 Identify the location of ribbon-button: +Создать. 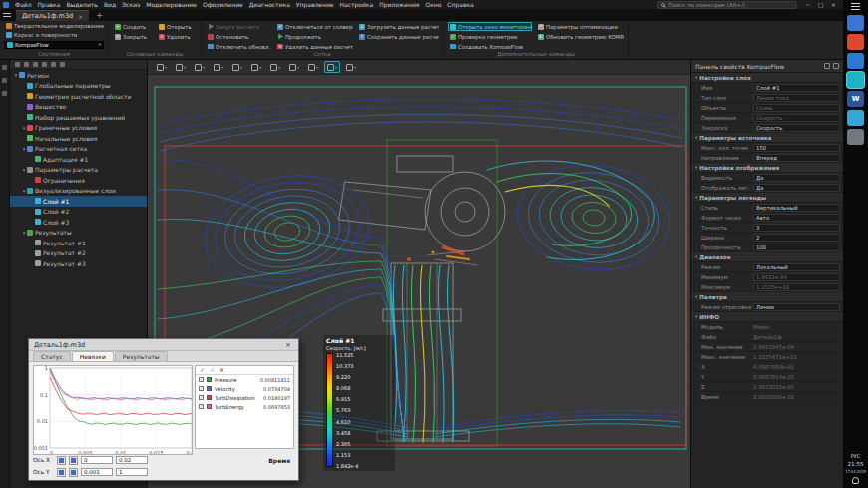
(133, 26).